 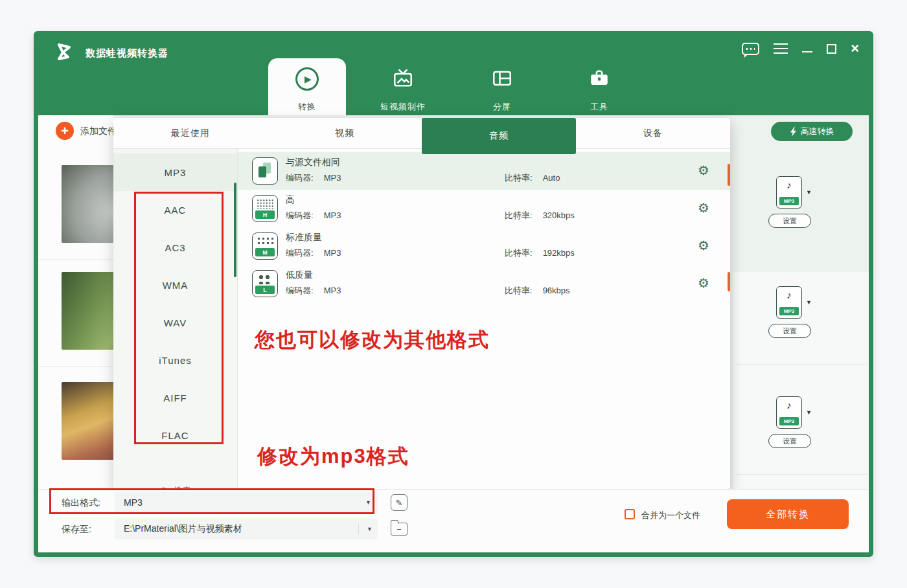 What do you see at coordinates (176, 319) in the screenshot?
I see `format-list: MP3 AAC AC3 WMA WAV iTunes AIFF FLAC 搜索` at bounding box center [176, 319].